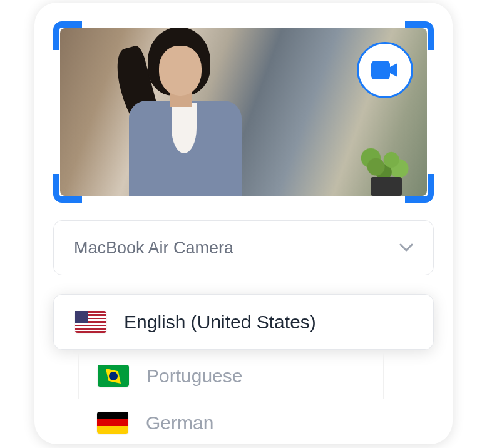 Image resolution: width=487 pixels, height=448 pixels. I want to click on language-option-portuguese: Portuguese, so click(231, 375).